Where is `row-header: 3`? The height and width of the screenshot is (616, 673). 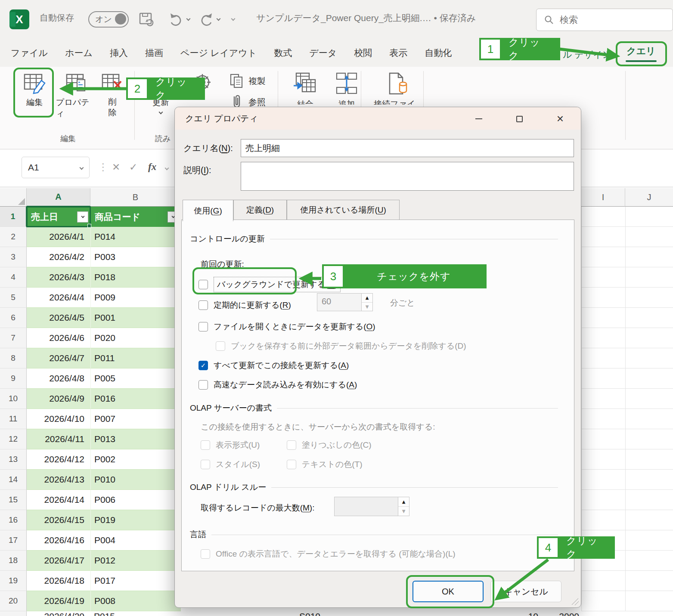
row-header: 3 is located at coordinates (13, 257).